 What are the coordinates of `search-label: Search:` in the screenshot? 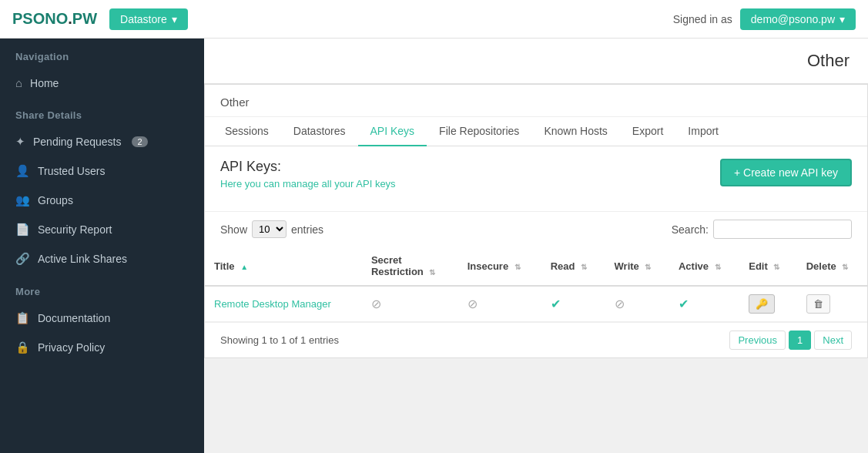 It's located at (690, 230).